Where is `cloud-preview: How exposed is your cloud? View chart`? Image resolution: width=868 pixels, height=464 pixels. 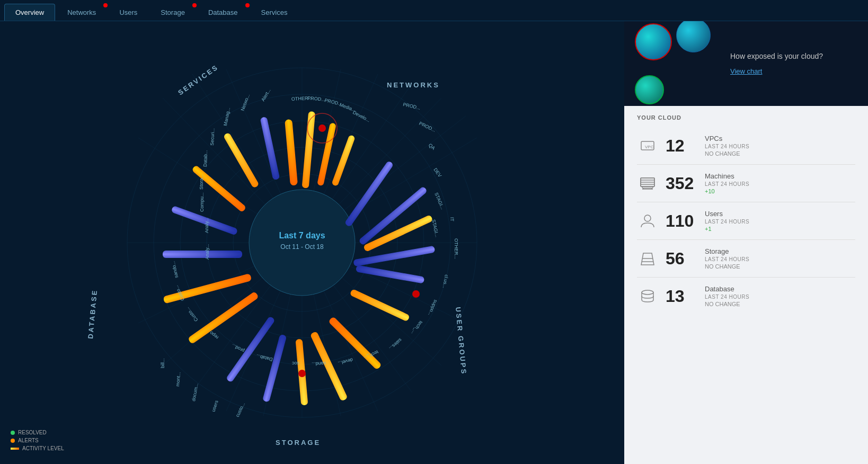 cloud-preview: How exposed is your cloud? View chart is located at coordinates (746, 64).